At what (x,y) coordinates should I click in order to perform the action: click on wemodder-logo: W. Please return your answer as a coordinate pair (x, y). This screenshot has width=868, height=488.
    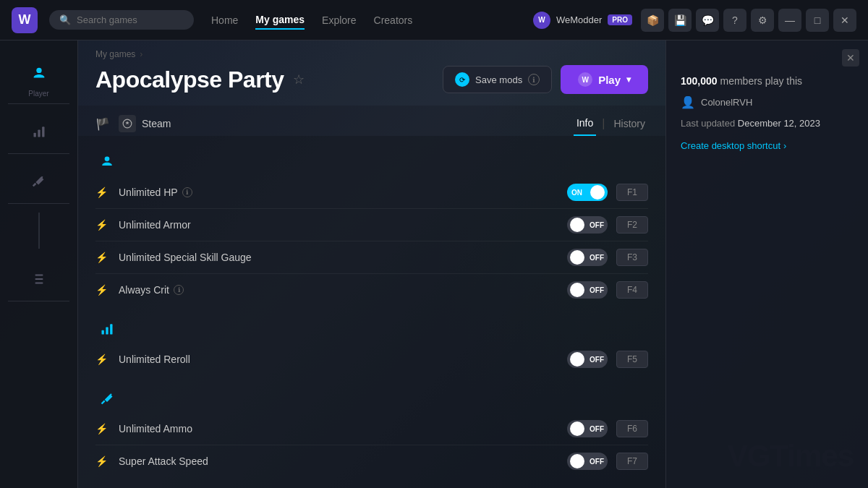
    Looking at the image, I should click on (542, 20).